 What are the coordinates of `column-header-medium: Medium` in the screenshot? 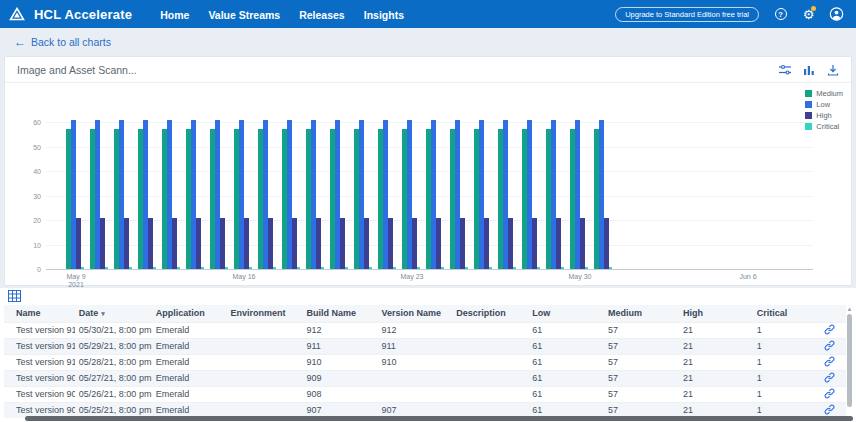 It's located at (642, 314).